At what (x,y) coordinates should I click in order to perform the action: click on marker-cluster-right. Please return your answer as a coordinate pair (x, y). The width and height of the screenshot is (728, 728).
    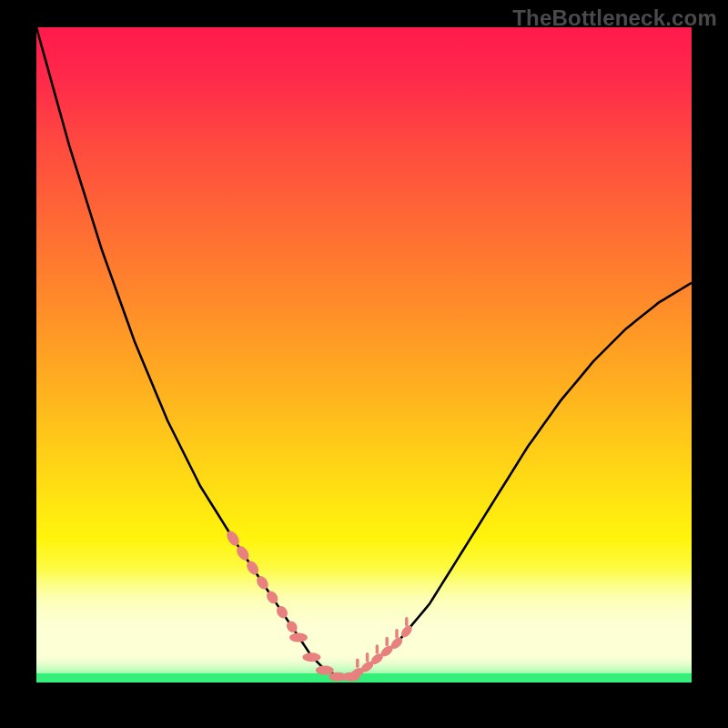
    Looking at the image, I should click on (382, 650).